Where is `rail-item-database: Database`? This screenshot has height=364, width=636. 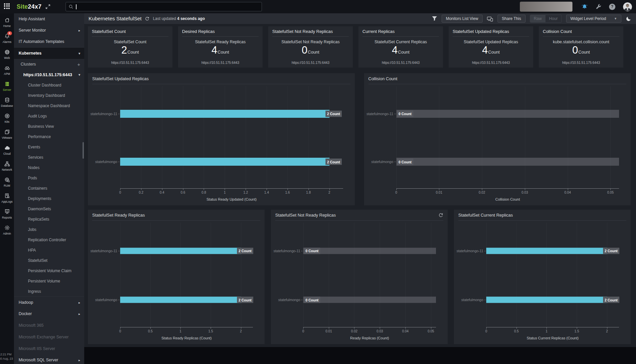
rail-item-database: Database is located at coordinates (7, 105).